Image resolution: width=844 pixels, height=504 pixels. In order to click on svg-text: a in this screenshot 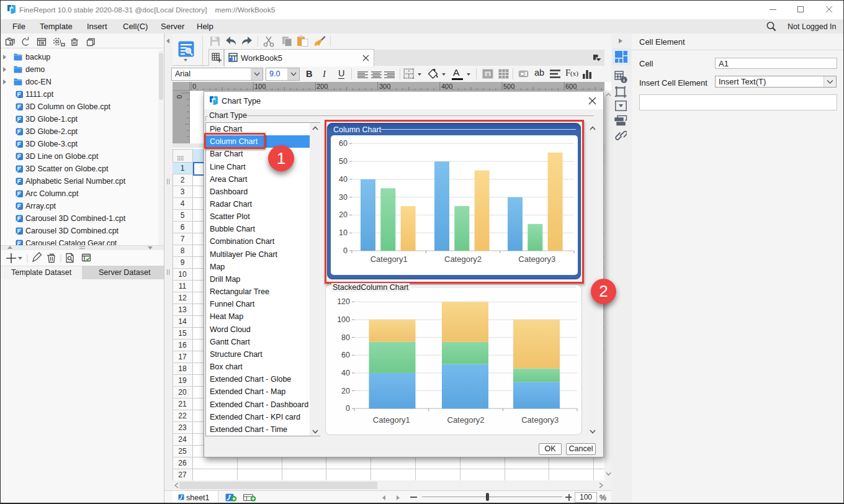, I will do `click(488, 74)`.